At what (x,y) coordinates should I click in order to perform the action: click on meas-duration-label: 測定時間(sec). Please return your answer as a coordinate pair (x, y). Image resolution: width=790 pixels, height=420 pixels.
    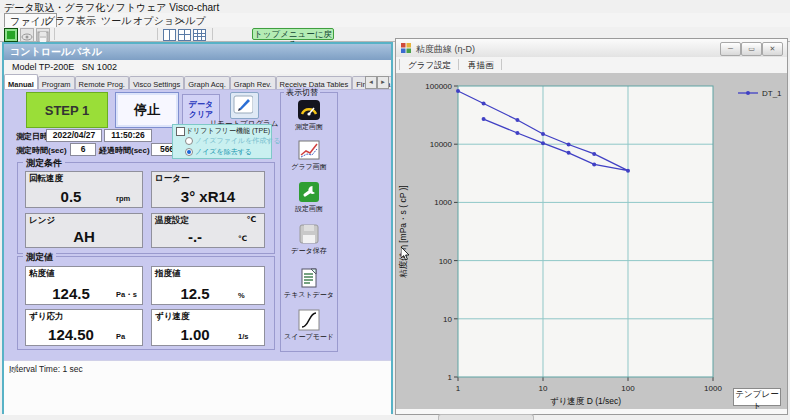
    Looking at the image, I should click on (42, 150).